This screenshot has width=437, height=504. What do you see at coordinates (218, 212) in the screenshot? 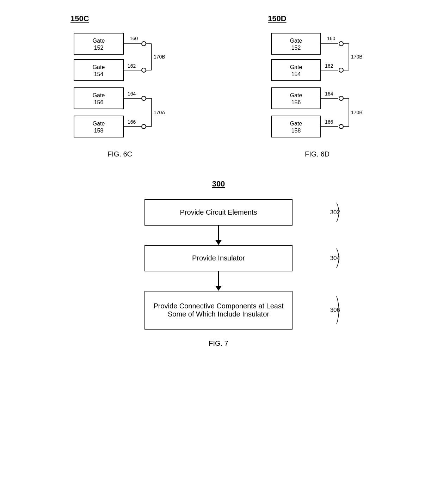
I see `flow-box-1: Provide Circuit Elements` at bounding box center [218, 212].